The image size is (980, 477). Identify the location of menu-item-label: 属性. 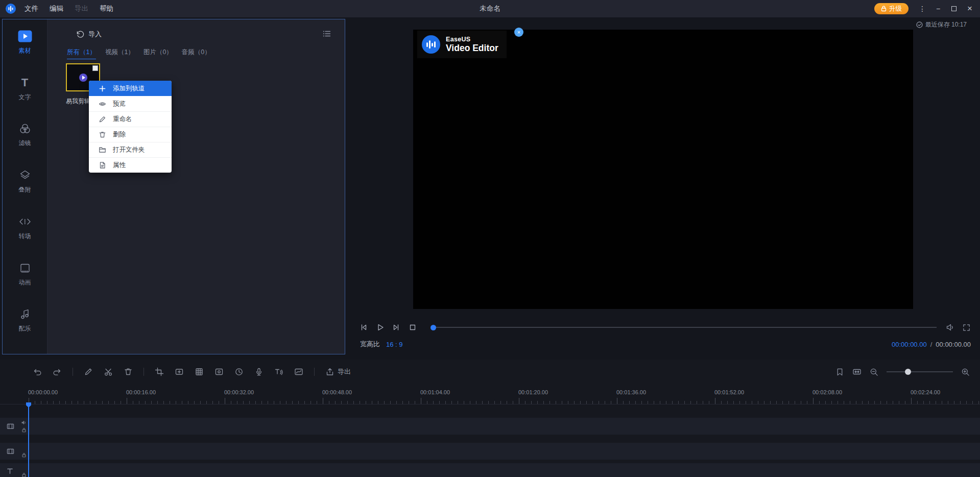
(119, 165).